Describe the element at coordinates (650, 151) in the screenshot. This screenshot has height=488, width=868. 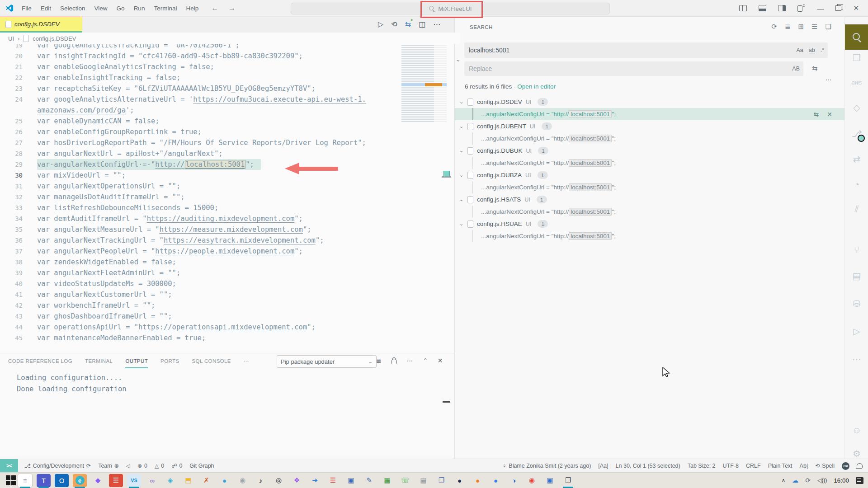
I see `result-file-row: ⌄config.js.DUBUKUI1` at that location.